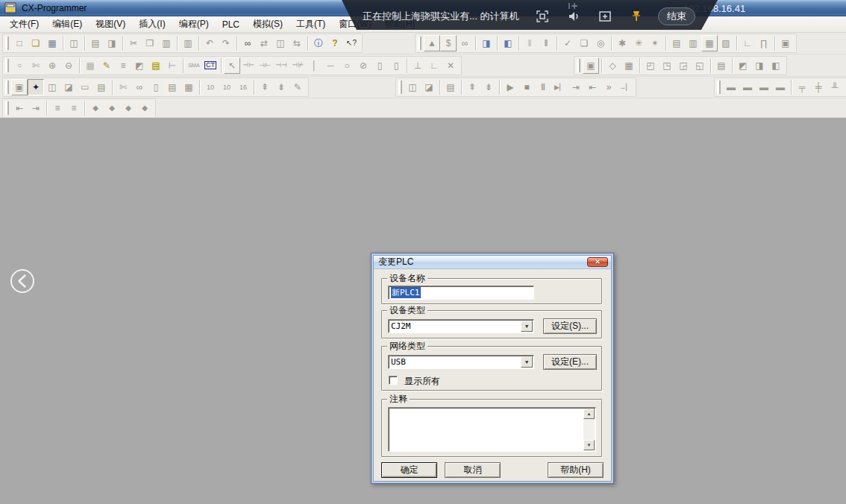  I want to click on tb-memory-view-3-button: ▬, so click(764, 87).